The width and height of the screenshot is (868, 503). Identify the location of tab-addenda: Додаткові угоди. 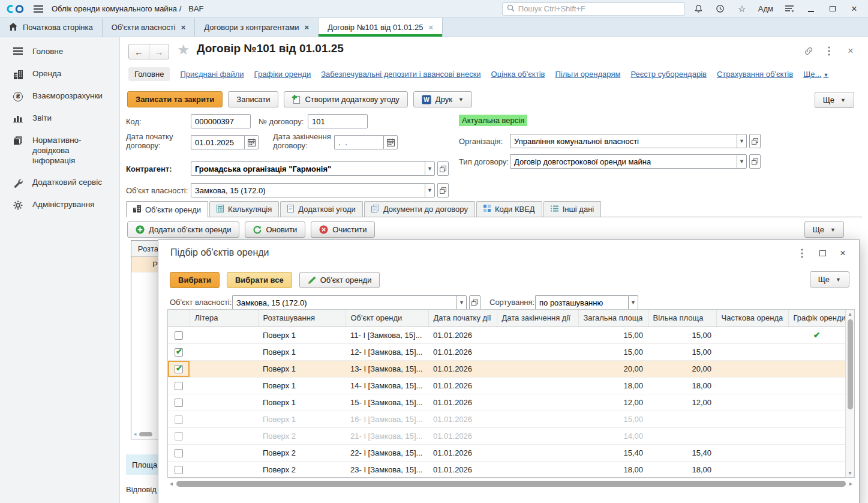
(322, 209).